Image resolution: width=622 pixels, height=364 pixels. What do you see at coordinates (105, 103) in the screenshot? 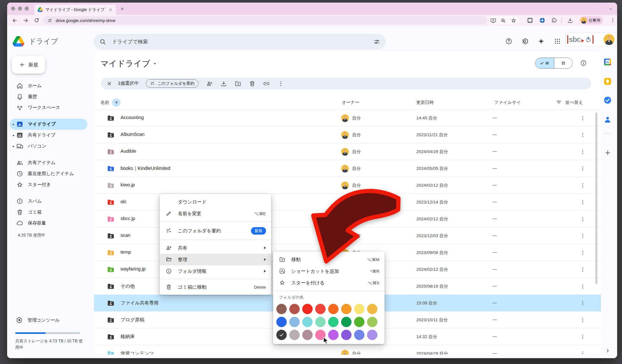
I see `column-name: 名前` at bounding box center [105, 103].